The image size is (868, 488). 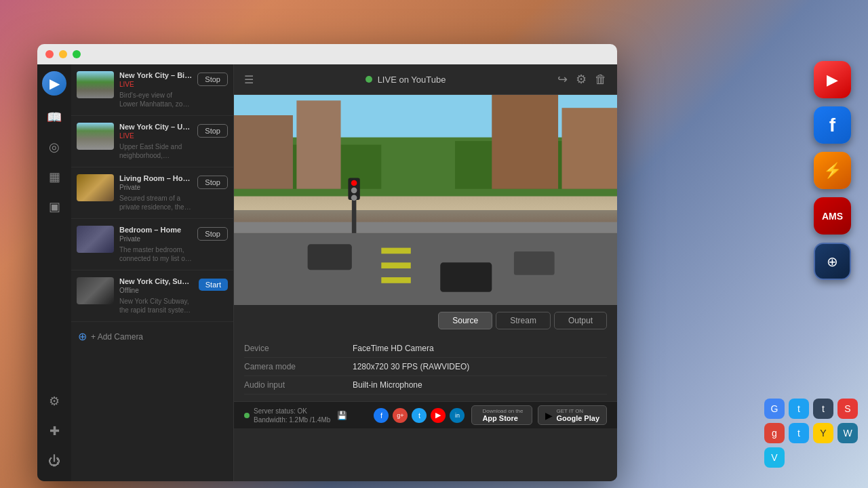 What do you see at coordinates (54, 117) in the screenshot?
I see `sidebar-item-book: 📖` at bounding box center [54, 117].